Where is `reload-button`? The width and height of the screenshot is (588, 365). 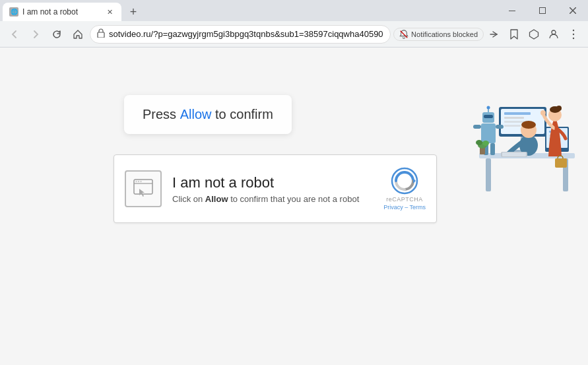 reload-button is located at coordinates (57, 34).